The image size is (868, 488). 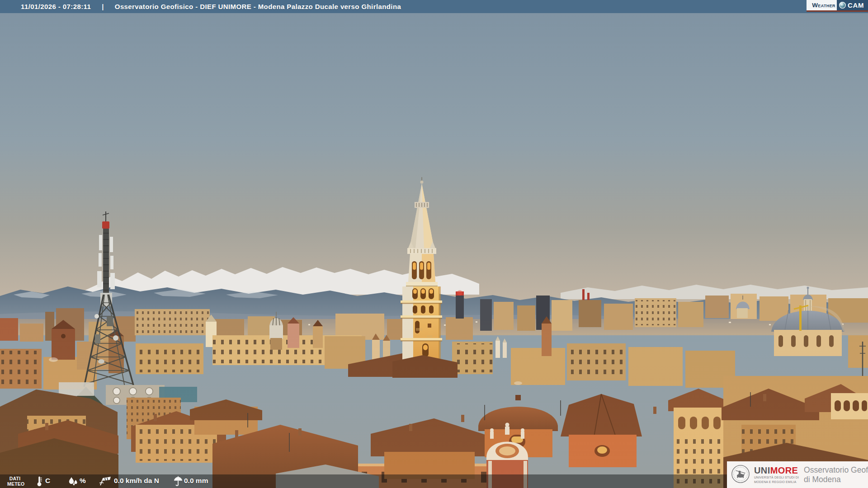 I want to click on unimore-more: MORE, so click(x=784, y=470).